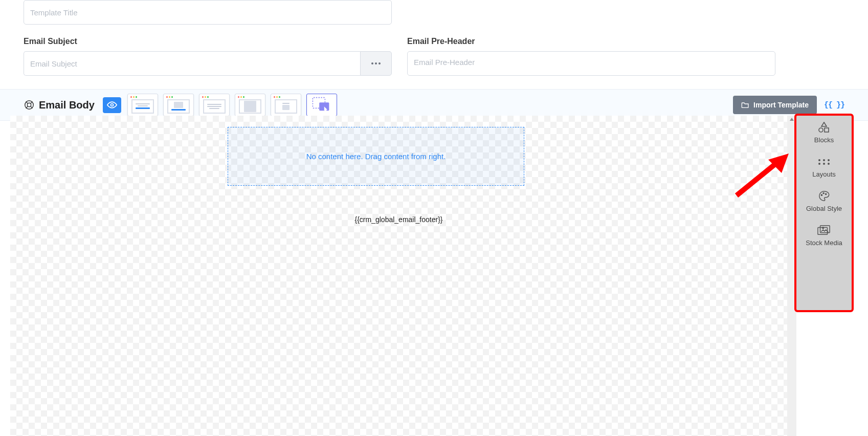 This screenshot has width=868, height=436. What do you see at coordinates (824, 235) in the screenshot?
I see `sidebar-item-stock-media: Stock Media` at bounding box center [824, 235].